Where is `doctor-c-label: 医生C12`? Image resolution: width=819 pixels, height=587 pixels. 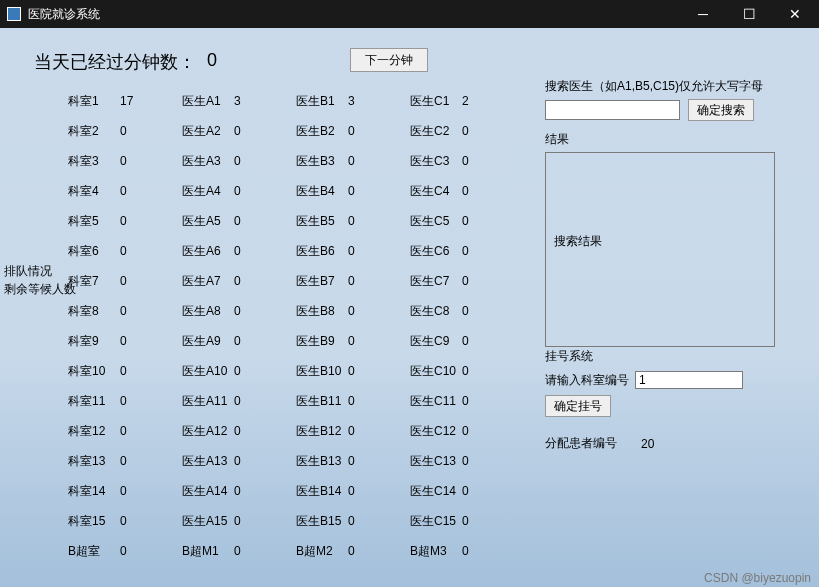 doctor-c-label: 医生C12 is located at coordinates (436, 432).